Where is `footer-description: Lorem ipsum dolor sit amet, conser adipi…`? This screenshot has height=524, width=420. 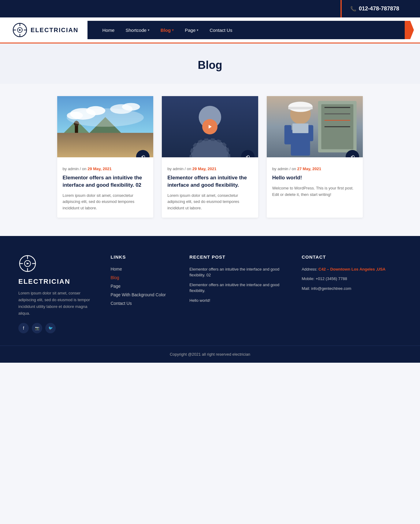 footer-description: Lorem ipsum dolor sit amet, conser adipi… is located at coordinates (58, 303).